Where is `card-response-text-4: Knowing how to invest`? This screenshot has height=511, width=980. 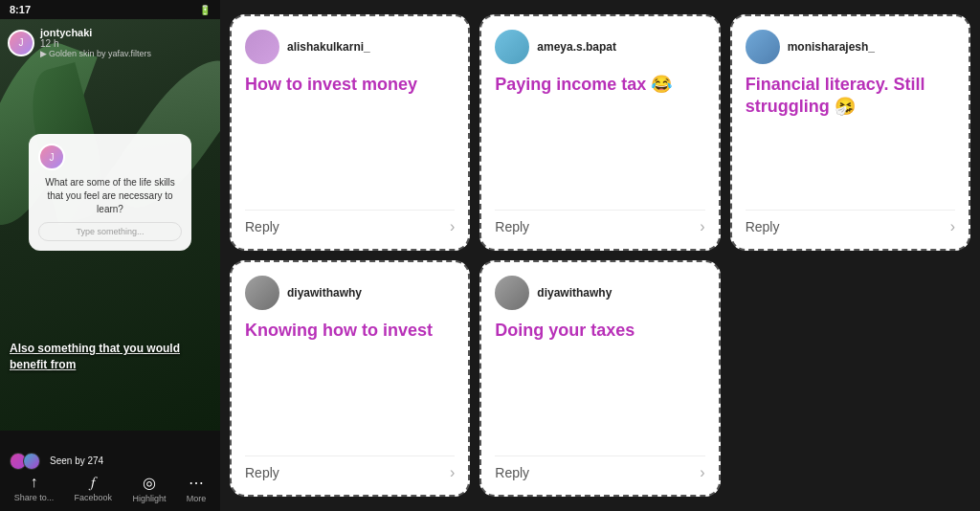 card-response-text-4: Knowing how to invest is located at coordinates (350, 383).